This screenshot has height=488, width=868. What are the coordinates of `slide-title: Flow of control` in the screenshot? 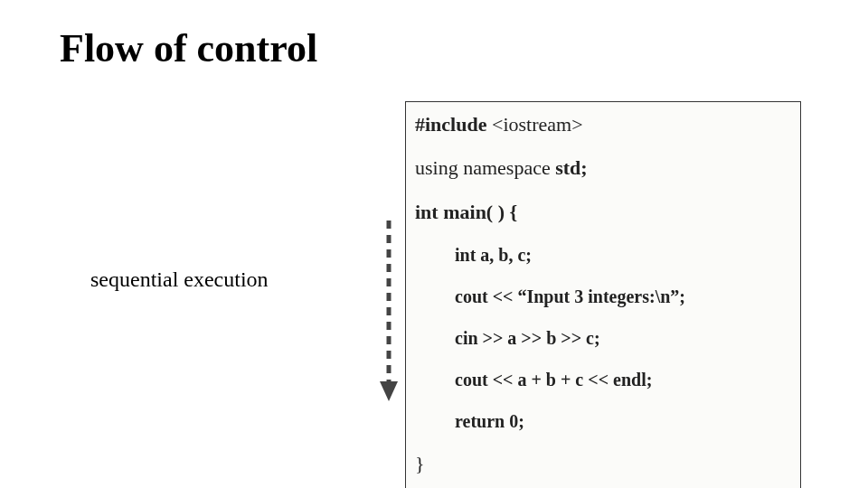 It's located at (188, 49).